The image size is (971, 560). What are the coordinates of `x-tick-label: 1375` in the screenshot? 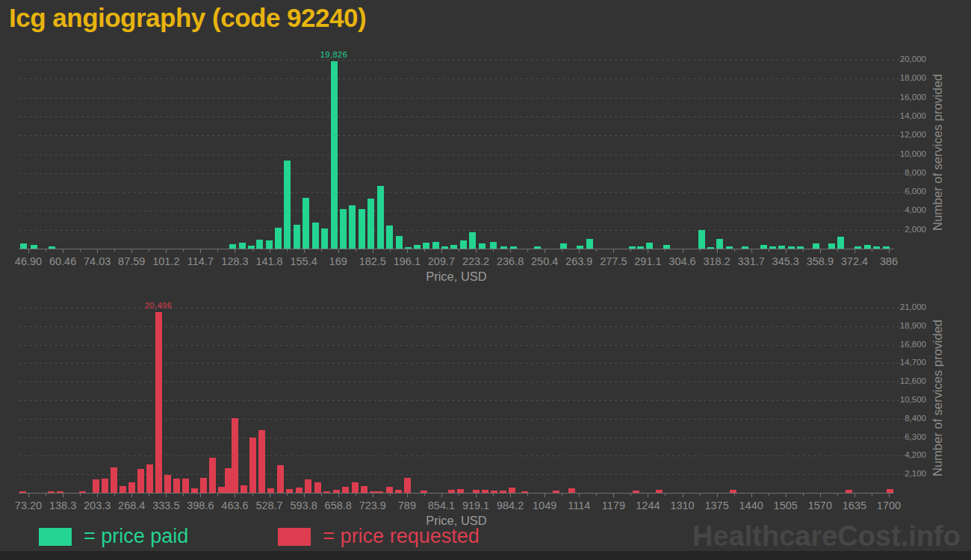 It's located at (717, 505).